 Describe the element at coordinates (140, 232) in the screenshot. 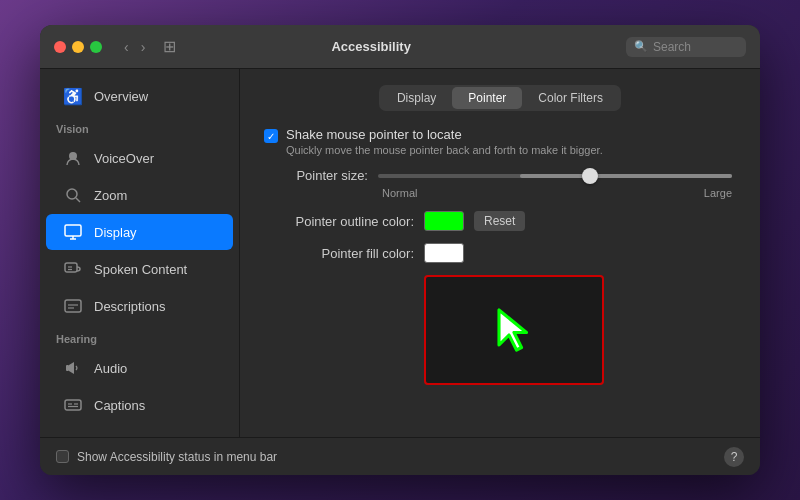

I see `sidebar-item-display: Display` at that location.